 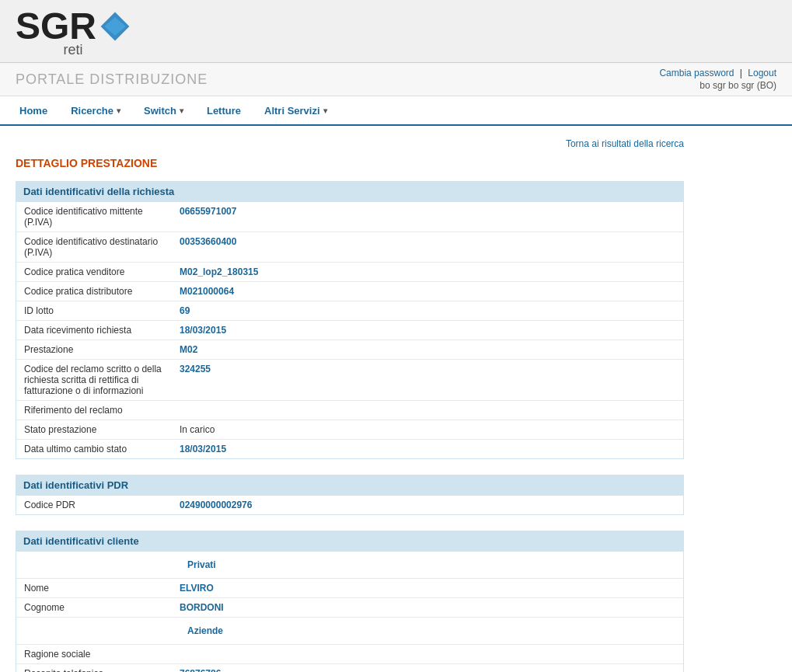 What do you see at coordinates (102, 311) in the screenshot?
I see `field-label-id-lotto: ID lotto` at bounding box center [102, 311].